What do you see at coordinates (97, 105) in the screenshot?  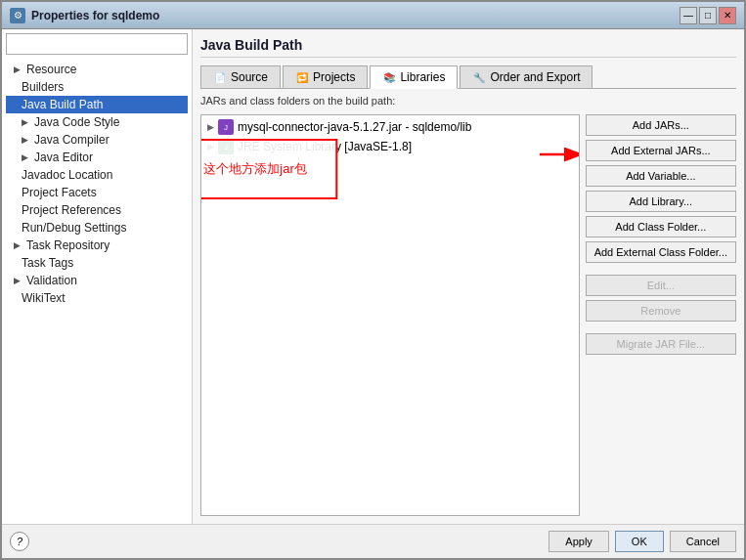 I see `sidebar-item-java-build-path: Java Build Path` at bounding box center [97, 105].